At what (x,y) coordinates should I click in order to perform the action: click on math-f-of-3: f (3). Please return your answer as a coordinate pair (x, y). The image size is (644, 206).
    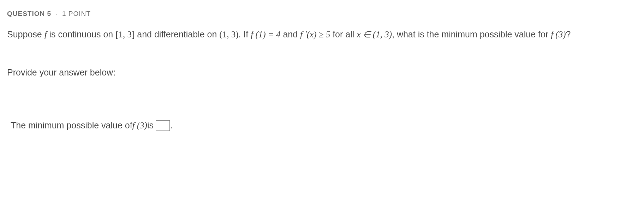
    Looking at the image, I should click on (558, 35).